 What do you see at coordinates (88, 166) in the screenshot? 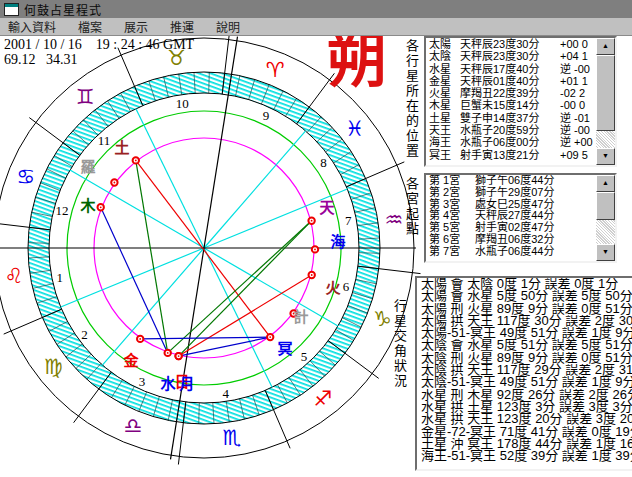
I see `svg-text: 羅` at bounding box center [88, 166].